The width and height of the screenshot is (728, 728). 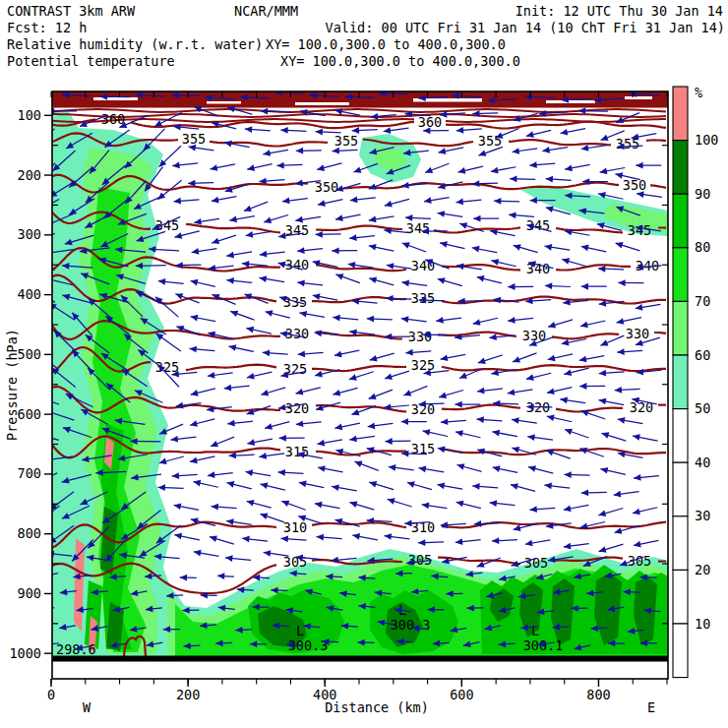 I want to click on legend-theta-extent: XY= 100.0,300.0 to 400.0,300.0, so click(x=400, y=61).